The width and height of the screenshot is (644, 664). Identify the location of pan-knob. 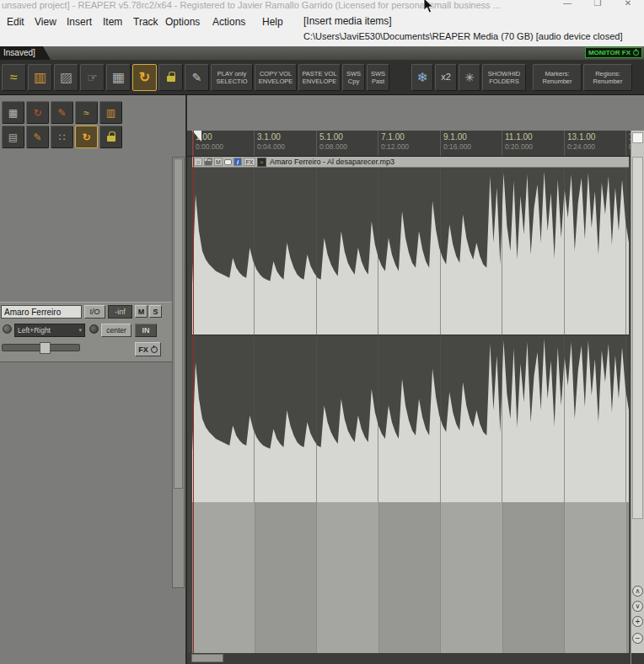
(94, 329).